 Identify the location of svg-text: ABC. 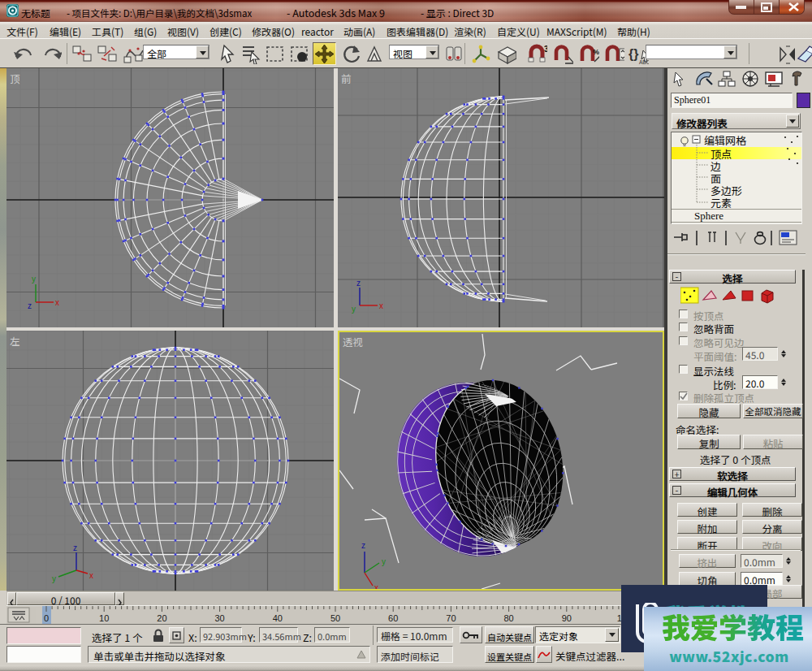
(644, 62).